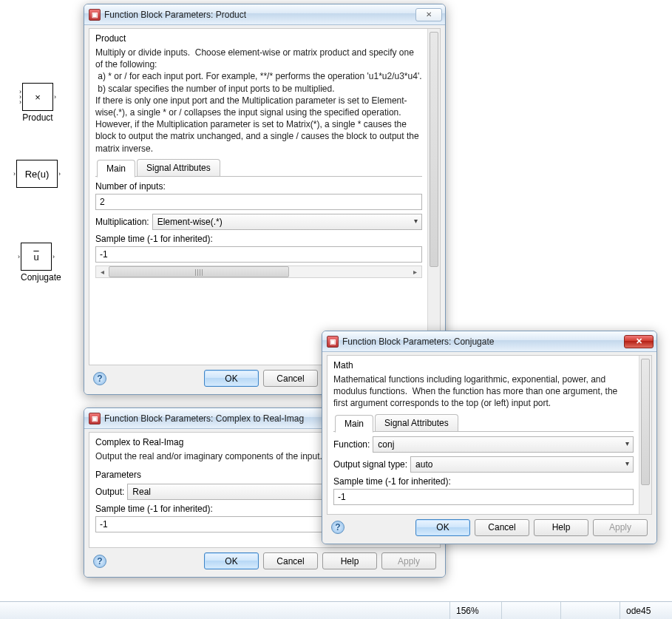 Image resolution: width=672 pixels, height=619 pixels. I want to click on block-symbol: ×, so click(38, 98).